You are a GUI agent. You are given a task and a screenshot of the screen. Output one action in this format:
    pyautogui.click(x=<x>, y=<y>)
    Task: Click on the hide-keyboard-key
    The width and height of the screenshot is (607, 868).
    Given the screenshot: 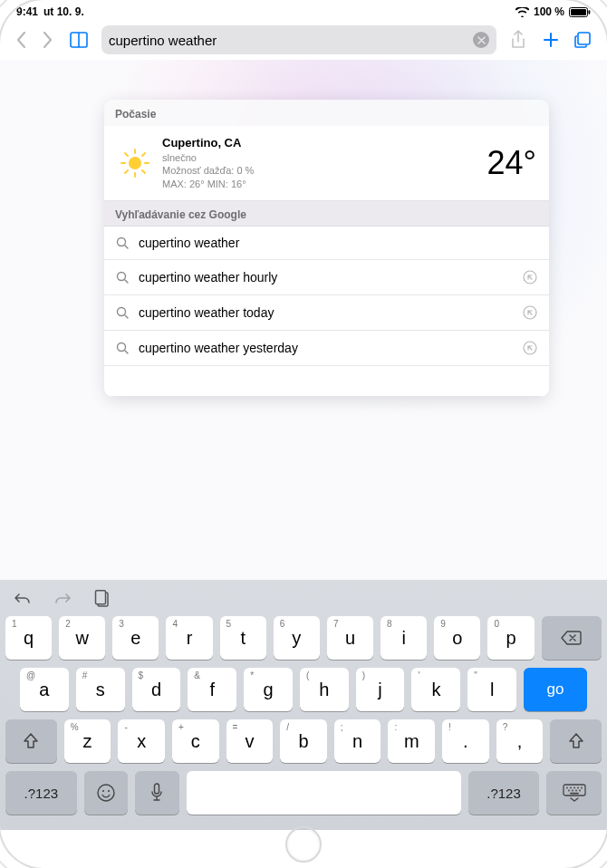 What is the action you would take?
    pyautogui.click(x=574, y=793)
    